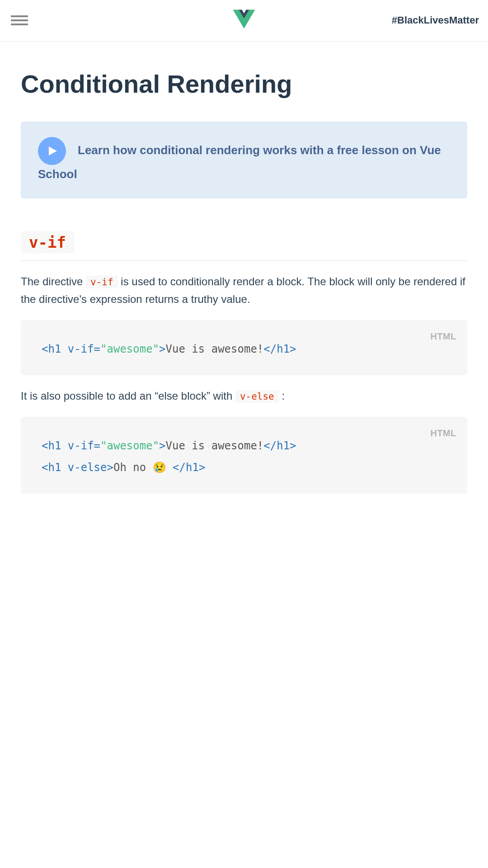  What do you see at coordinates (244, 348) in the screenshot?
I see `code-block-1: HTML <h1 v-if="awesome">Vue is awesome!<…` at bounding box center [244, 348].